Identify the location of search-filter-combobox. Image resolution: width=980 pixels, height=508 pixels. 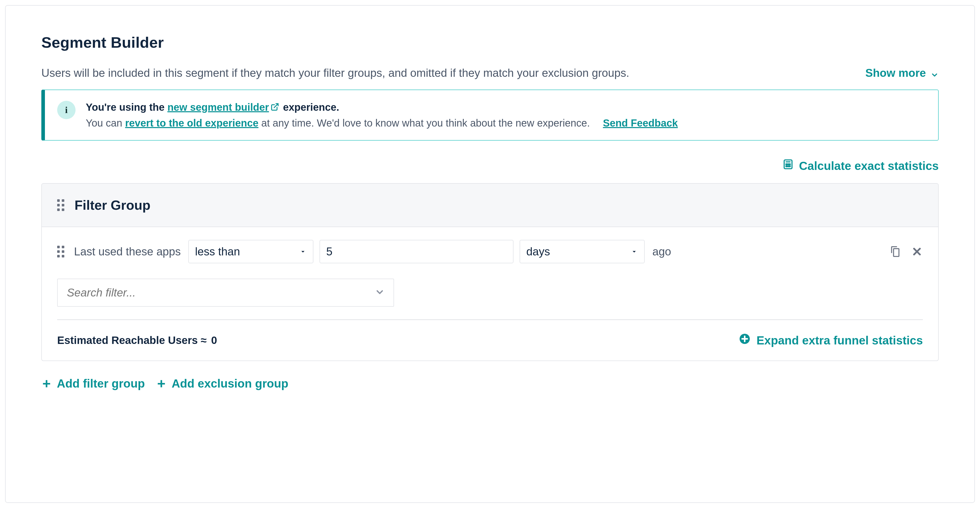
(226, 293).